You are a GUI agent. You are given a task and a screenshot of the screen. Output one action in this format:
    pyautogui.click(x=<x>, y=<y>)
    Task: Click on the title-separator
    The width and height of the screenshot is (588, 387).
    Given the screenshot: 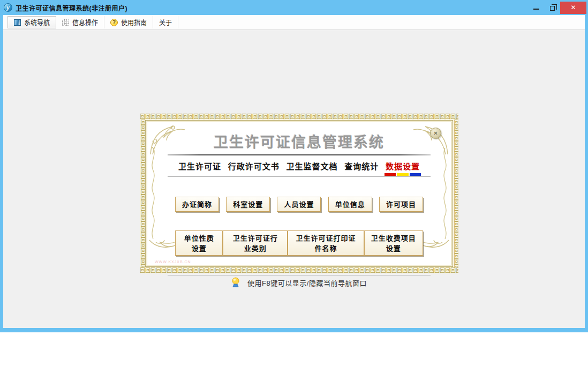 What is the action you would take?
    pyautogui.click(x=299, y=155)
    